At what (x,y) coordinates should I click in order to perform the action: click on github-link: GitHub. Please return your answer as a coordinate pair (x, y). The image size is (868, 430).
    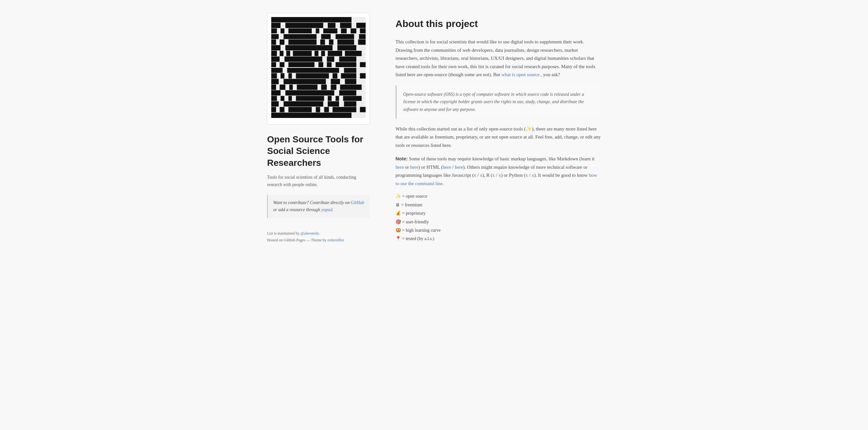
    Looking at the image, I should click on (358, 203).